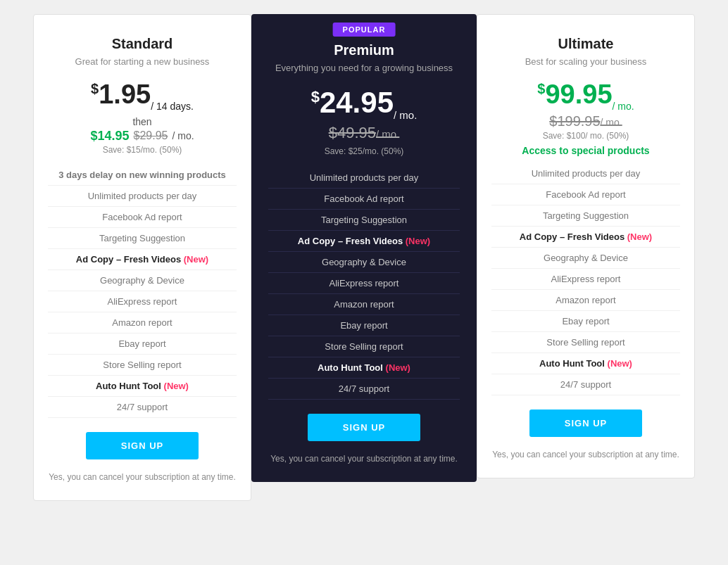 The width and height of the screenshot is (728, 565). Describe the element at coordinates (142, 44) in the screenshot. I see `plan-standard-name: Standard` at that location.